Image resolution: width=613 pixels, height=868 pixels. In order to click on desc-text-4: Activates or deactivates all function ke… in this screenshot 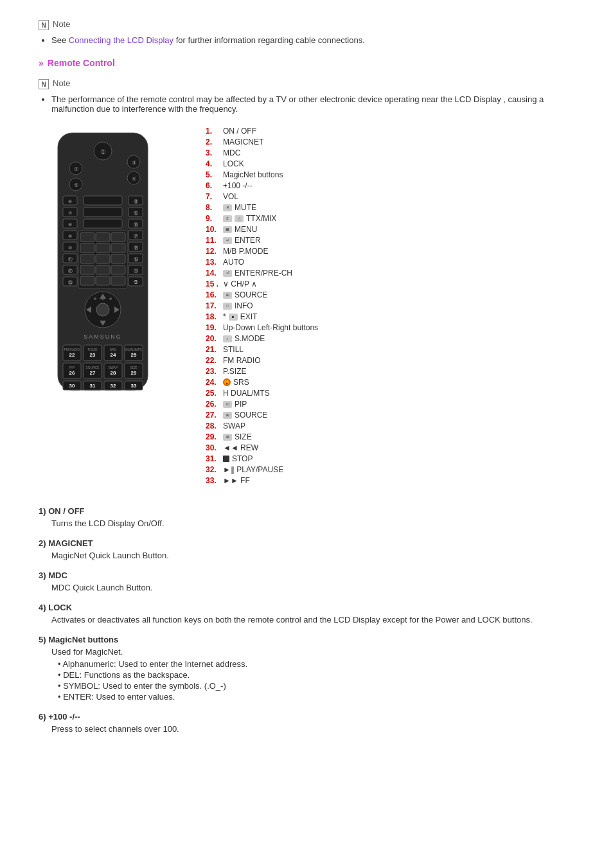, I will do `click(313, 619)`.